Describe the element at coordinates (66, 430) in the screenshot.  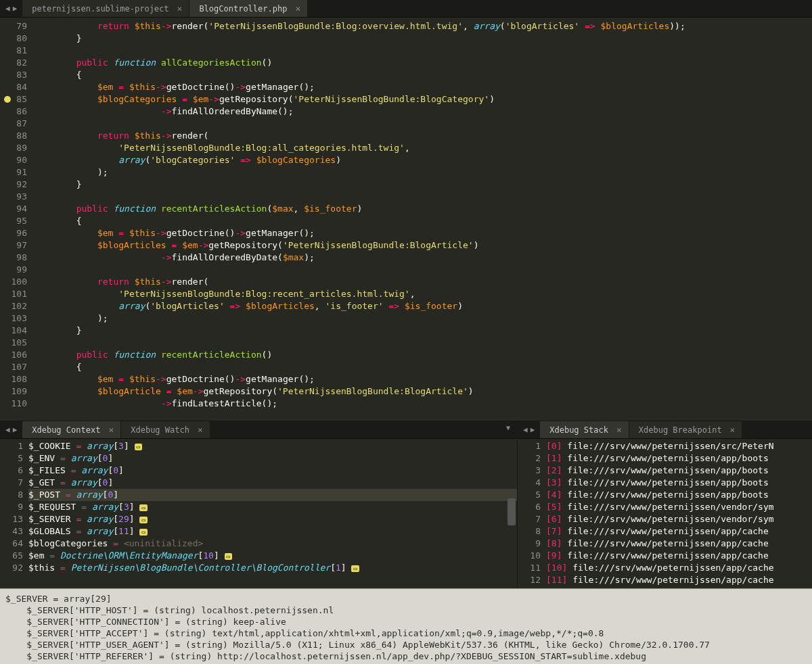
I see `tab-label: Xdebug Context` at that location.